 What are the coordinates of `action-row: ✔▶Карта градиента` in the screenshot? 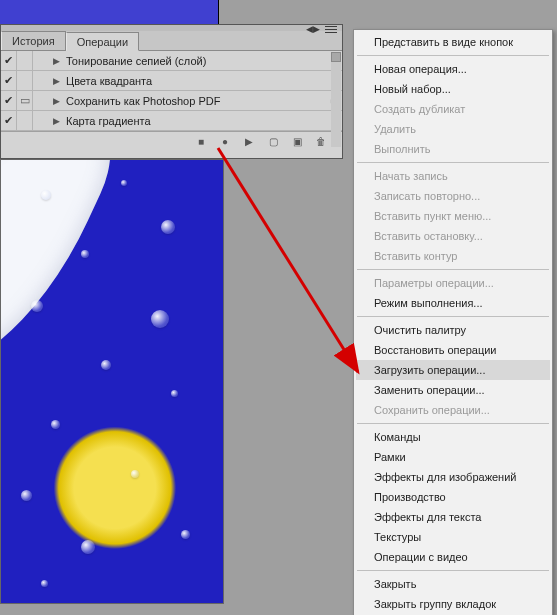 It's located at (172, 121).